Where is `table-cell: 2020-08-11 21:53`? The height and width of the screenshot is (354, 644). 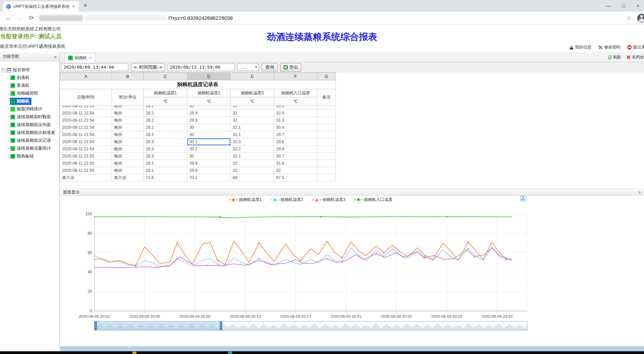
table-cell: 2020-08-11 21:53 is located at coordinates (86, 108).